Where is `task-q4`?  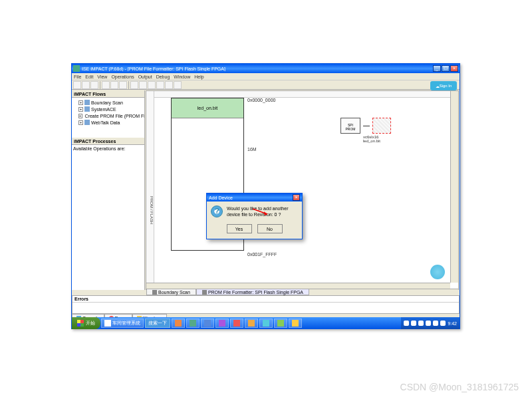
task-q4 is located at coordinates (222, 323).